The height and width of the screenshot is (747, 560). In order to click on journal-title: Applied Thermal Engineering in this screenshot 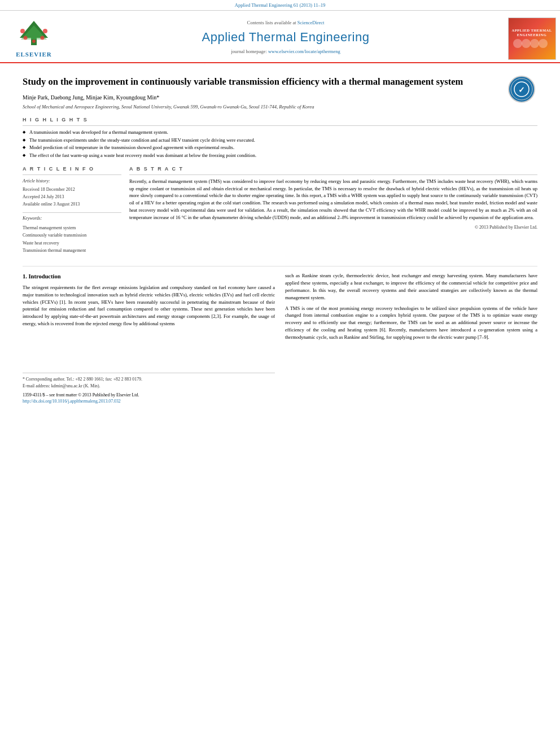, I will do `click(286, 37)`.